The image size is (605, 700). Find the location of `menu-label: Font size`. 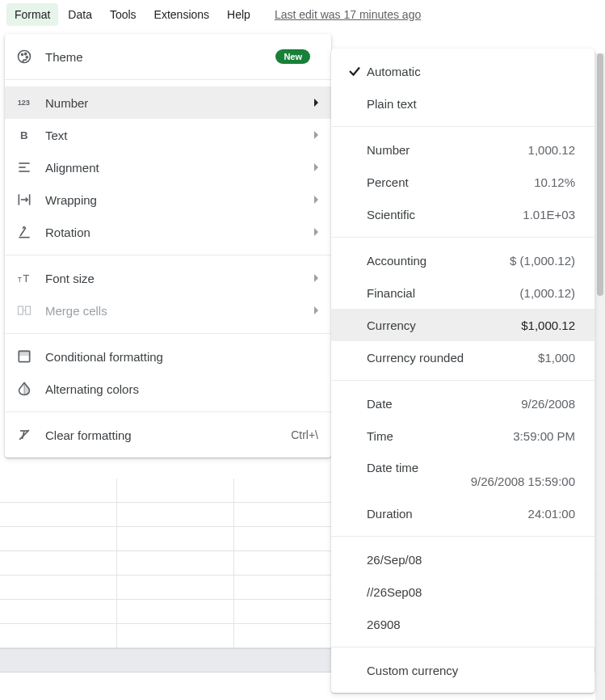

menu-label: Font size is located at coordinates (179, 278).